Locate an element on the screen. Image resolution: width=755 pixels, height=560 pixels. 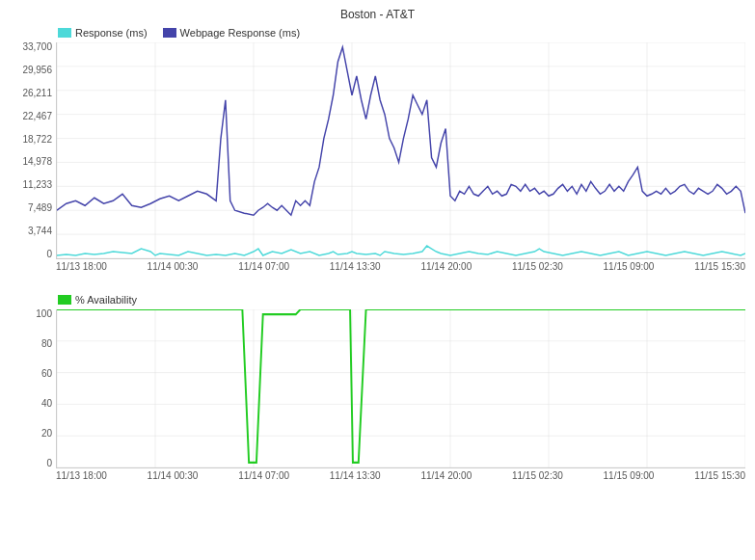
by-label-0: 100 is located at coordinates (44, 314).